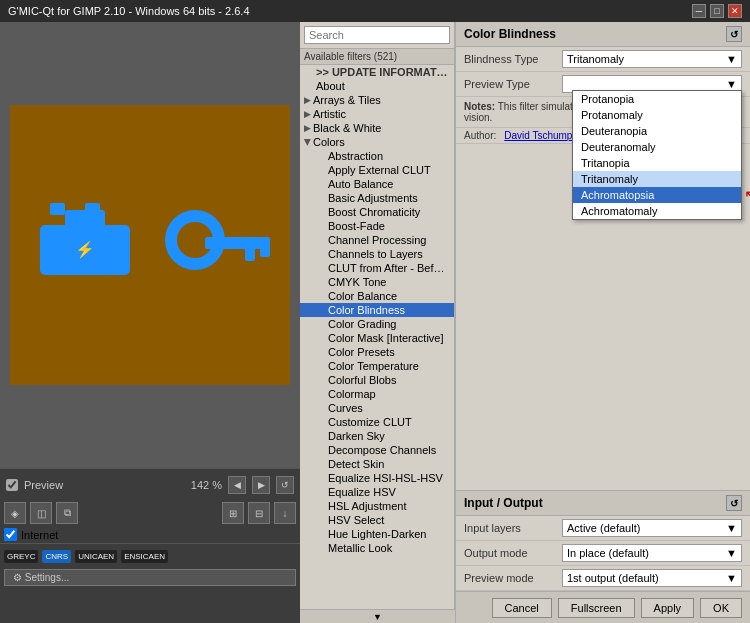 This screenshot has height=623, width=750. I want to click on left-bottom: GREYC CNRS UNICAEN ENSICAEN ⚙ Settings..…, so click(150, 583).